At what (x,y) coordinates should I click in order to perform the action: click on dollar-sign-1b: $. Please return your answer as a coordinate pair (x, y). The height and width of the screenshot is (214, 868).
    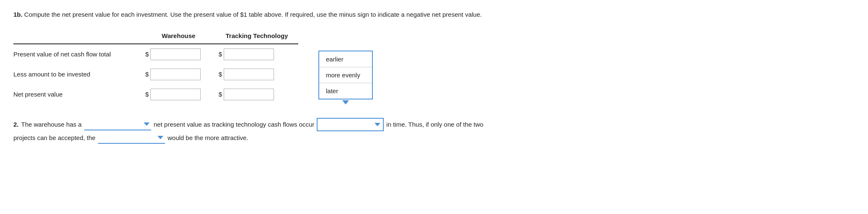
    Looking at the image, I should click on (220, 74).